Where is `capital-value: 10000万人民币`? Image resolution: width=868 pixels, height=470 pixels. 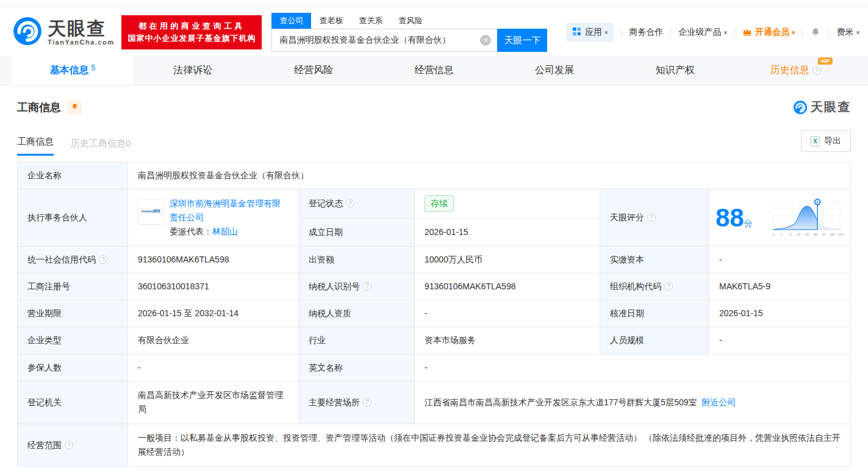
capital-value: 10000万人民币 is located at coordinates (508, 260).